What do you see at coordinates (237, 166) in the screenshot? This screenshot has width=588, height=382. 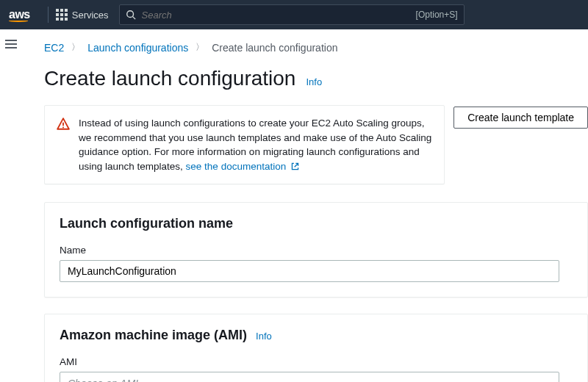 I see `documentation-link-text: see the documentation` at bounding box center [237, 166].